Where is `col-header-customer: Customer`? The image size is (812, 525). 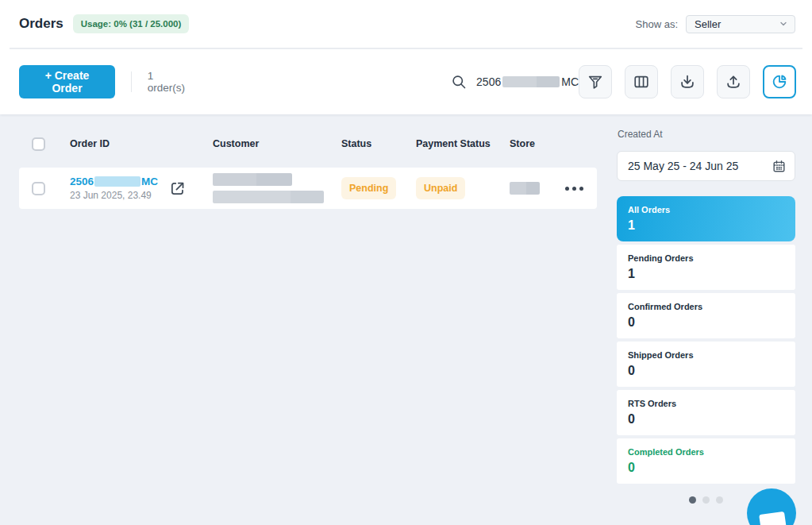 col-header-customer: Customer is located at coordinates (277, 144).